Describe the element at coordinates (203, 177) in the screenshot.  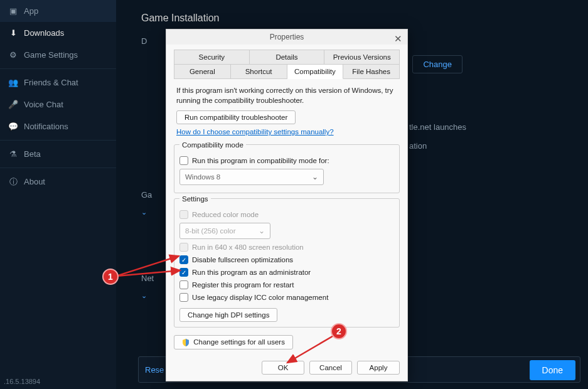
I see `select-value: Windows 8` at that location.